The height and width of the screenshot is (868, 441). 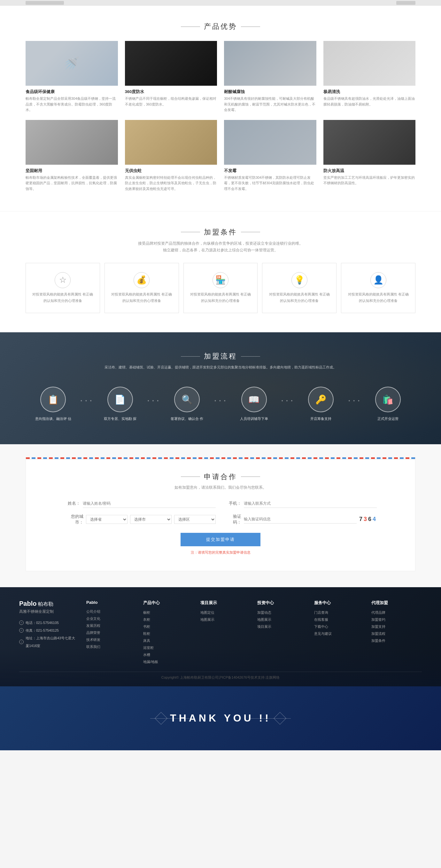 I want to click on footer-logo: Pablo 帕布勒, so click(x=48, y=604).